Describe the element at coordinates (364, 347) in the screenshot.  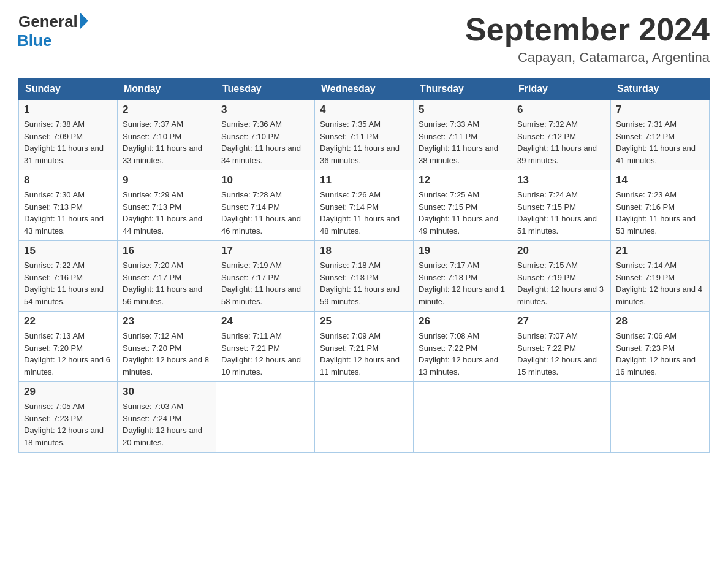
I see `calendar-cell: 25Sunrise: 7:09 AMSunset: 7:21 PMDayligh…` at that location.